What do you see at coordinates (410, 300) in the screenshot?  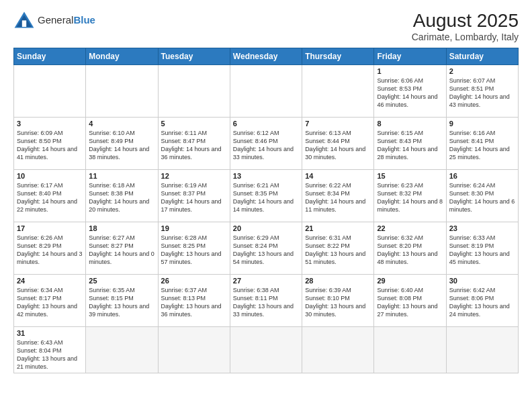 I see `calendar-day-cell: 29Sunrise: 6:40 AM Sunset: 8:08 PM Dayli…` at bounding box center [410, 300].